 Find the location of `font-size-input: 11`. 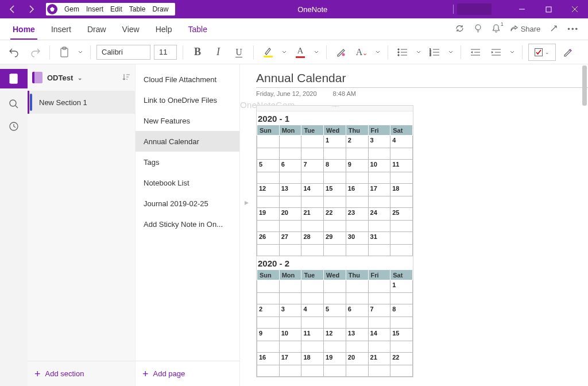

font-size-input: 11 is located at coordinates (165, 52).